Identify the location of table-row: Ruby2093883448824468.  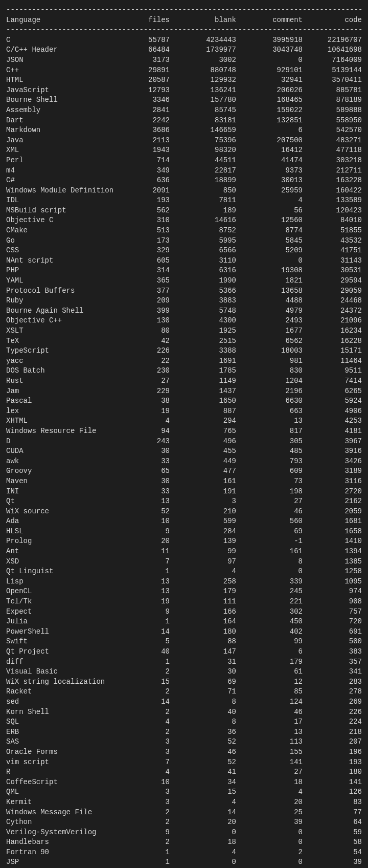
(184, 301).